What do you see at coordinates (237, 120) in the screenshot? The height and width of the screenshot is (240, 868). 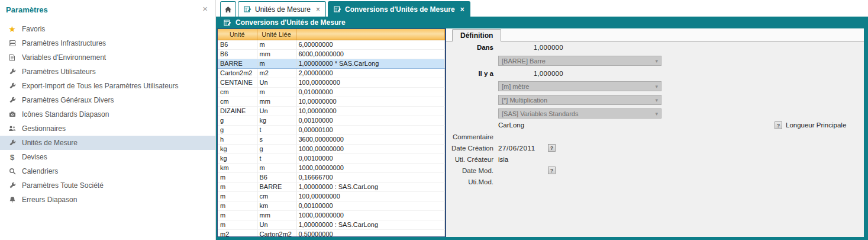 I see `table-cell: g` at bounding box center [237, 120].